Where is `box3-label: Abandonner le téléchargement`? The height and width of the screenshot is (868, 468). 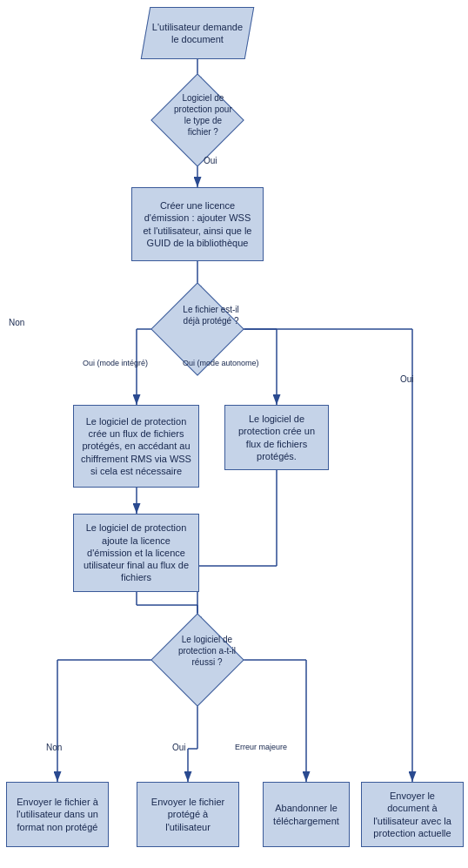 box3-label: Abandonner le téléchargement is located at coordinates (306, 815).